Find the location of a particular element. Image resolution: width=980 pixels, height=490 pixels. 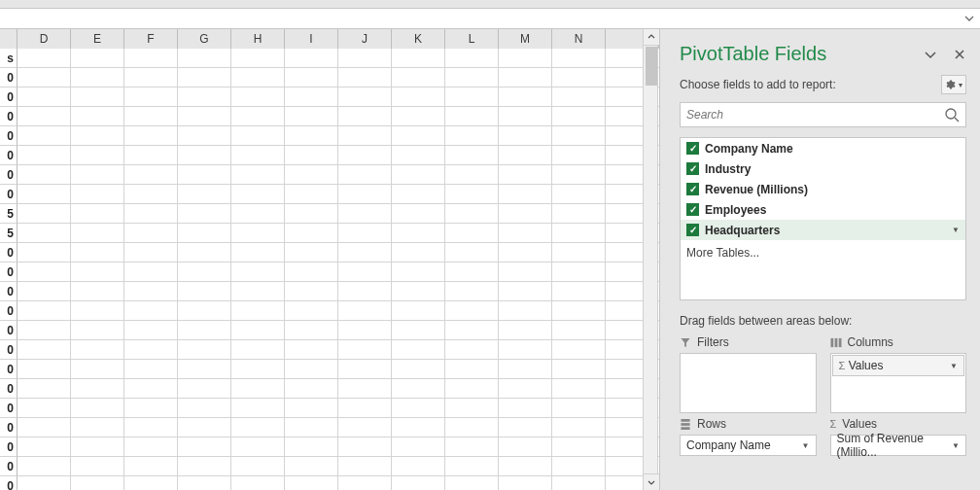

filters-drop-area is located at coordinates (749, 383).